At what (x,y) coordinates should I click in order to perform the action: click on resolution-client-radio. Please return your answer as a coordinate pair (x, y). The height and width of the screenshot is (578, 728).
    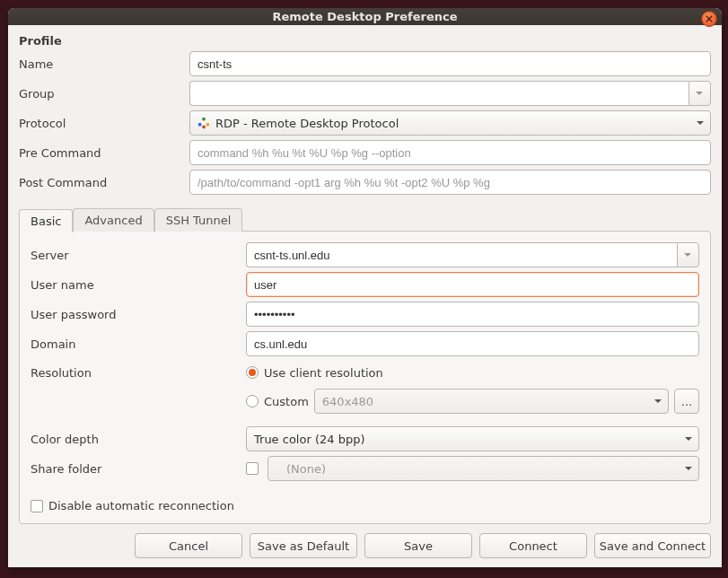
    Looking at the image, I should click on (252, 372).